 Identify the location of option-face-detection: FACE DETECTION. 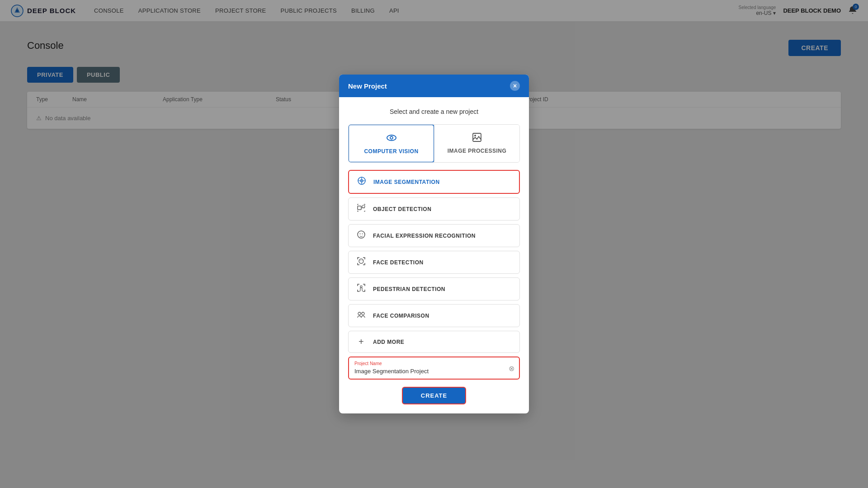
(434, 262).